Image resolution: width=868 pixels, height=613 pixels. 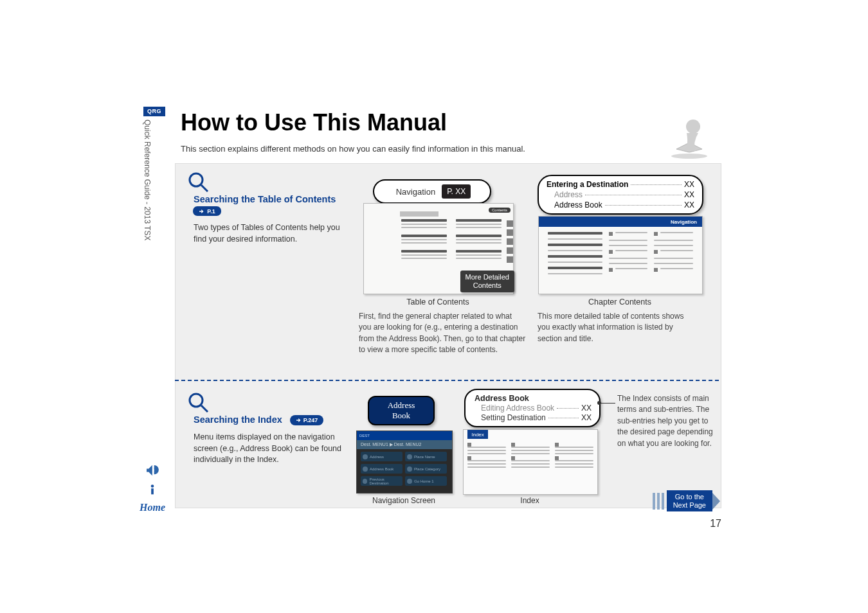 What do you see at coordinates (620, 302) in the screenshot?
I see `chapter-caption: Chapter Contents` at bounding box center [620, 302].